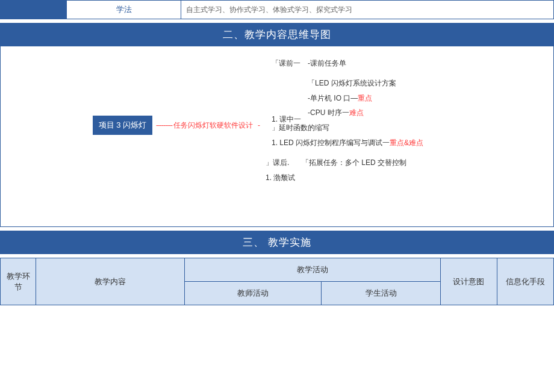  Describe the element at coordinates (253, 294) in the screenshot. I see `header-teacher: 教师活动` at that location.